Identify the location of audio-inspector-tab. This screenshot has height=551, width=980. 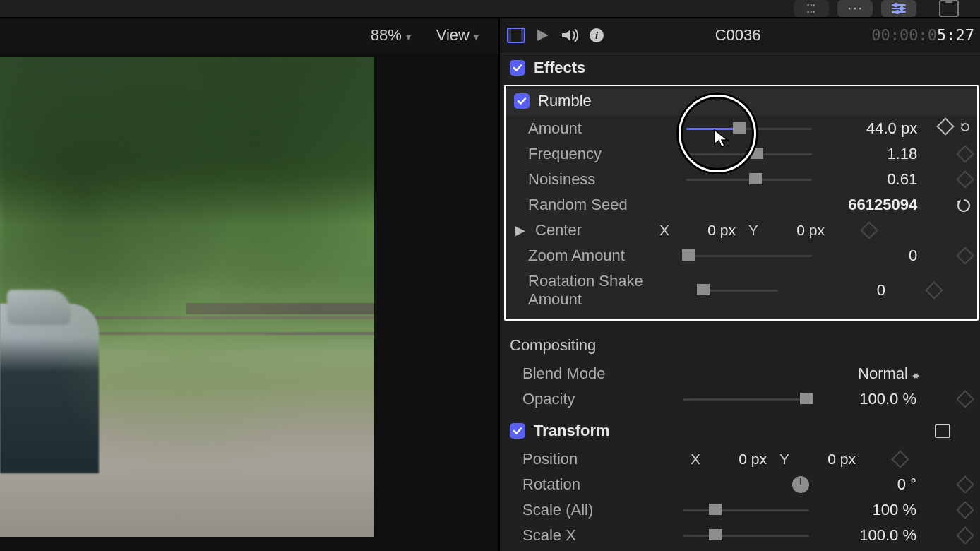
(570, 35).